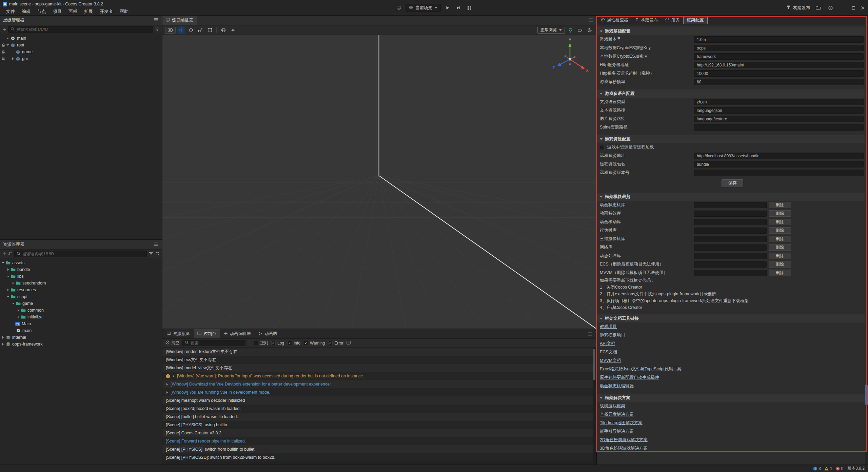 The width and height of the screenshot is (868, 472). What do you see at coordinates (399, 8) in the screenshot?
I see `preview-device-icon` at bounding box center [399, 8].